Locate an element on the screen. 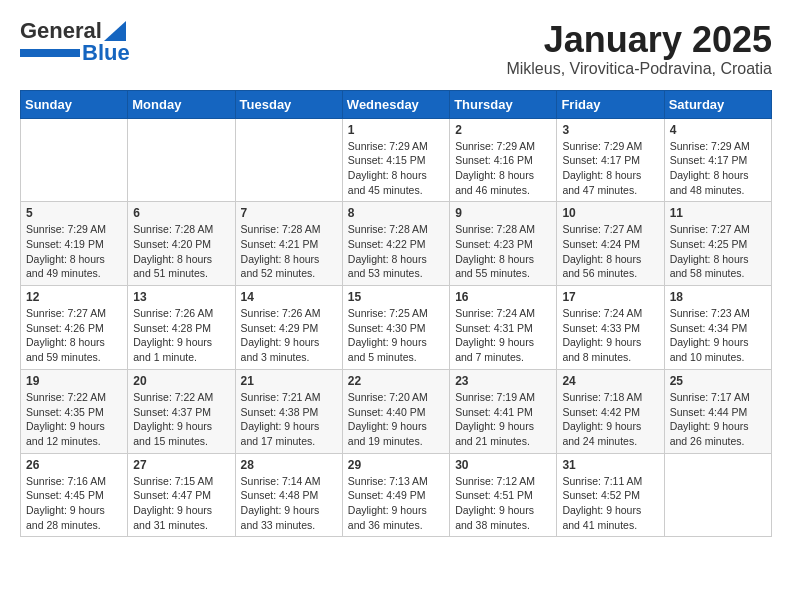 The width and height of the screenshot is (792, 612). calendar-cell: 11Sunrise: 7:27 AM Sunset: 4:25 PM Dayli… is located at coordinates (718, 244).